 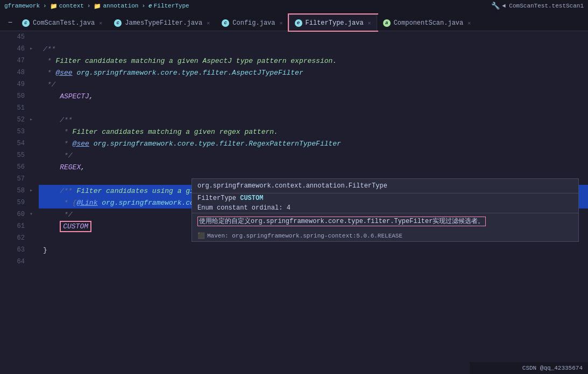 I want to click on code-line-55: */, so click(x=313, y=155).